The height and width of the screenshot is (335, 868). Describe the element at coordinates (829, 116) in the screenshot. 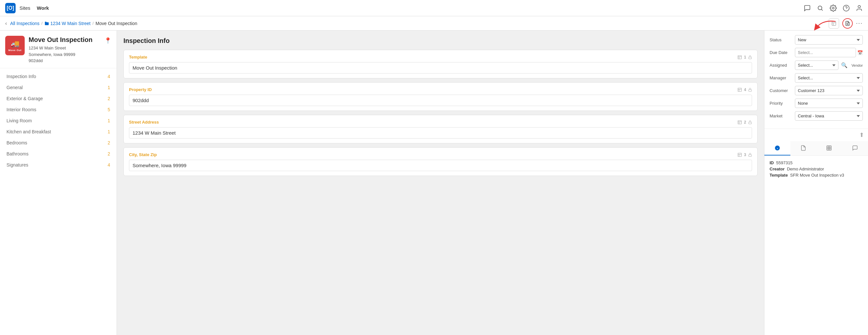

I see `market-select: Central - Iowa` at that location.